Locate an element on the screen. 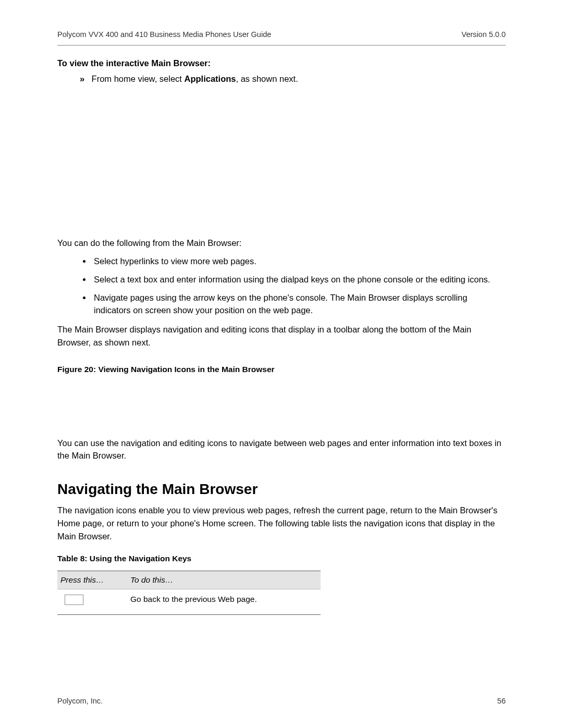 The width and height of the screenshot is (563, 728). intro-paragraph: You can do the following from the Main B… is located at coordinates (282, 243).